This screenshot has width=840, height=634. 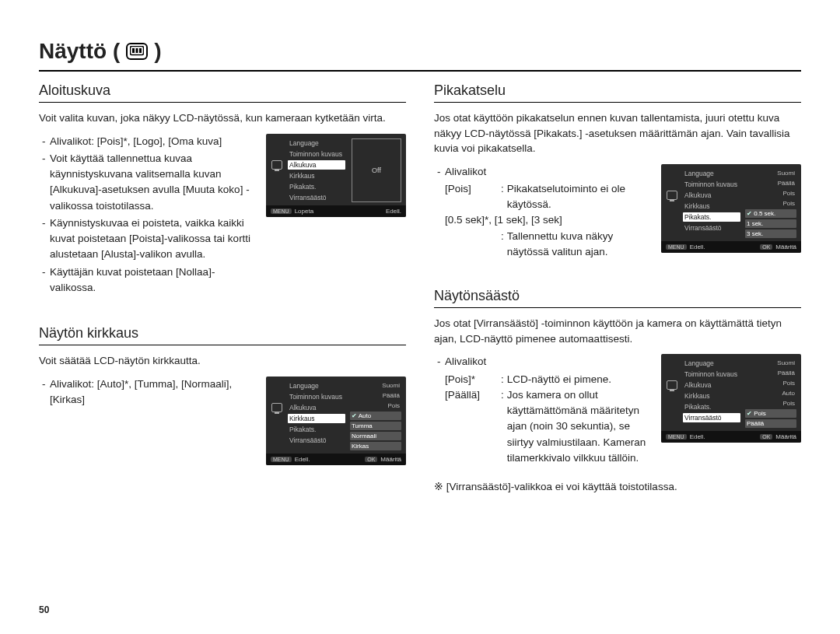 What do you see at coordinates (79, 51) in the screenshot?
I see `page-title-text: Näyttö (` at bounding box center [79, 51].